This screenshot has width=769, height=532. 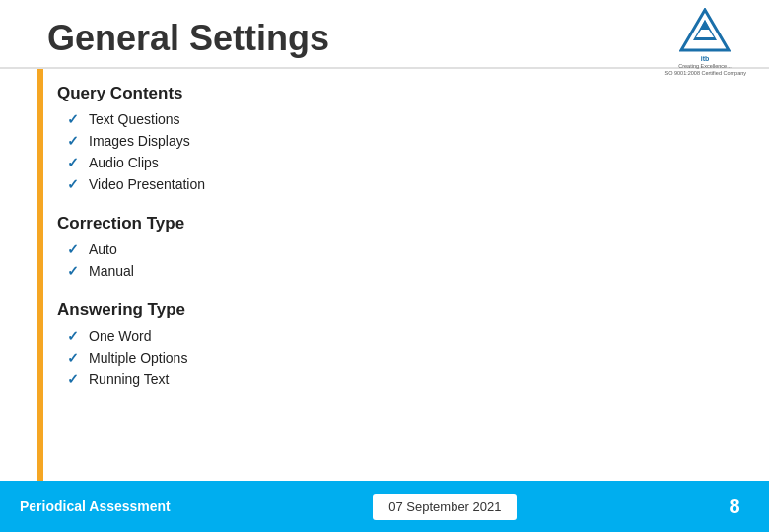 What do you see at coordinates (120, 336) in the screenshot?
I see `item-text: One Word` at bounding box center [120, 336].